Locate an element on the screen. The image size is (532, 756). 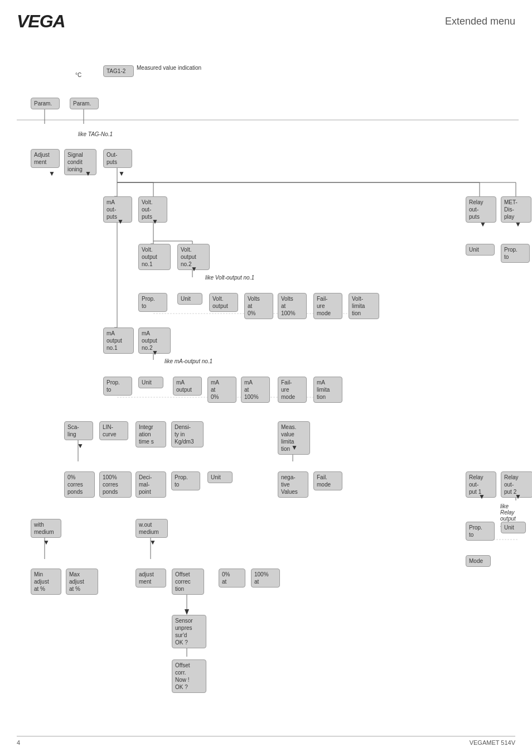
param1-node: Param. is located at coordinates (45, 104).